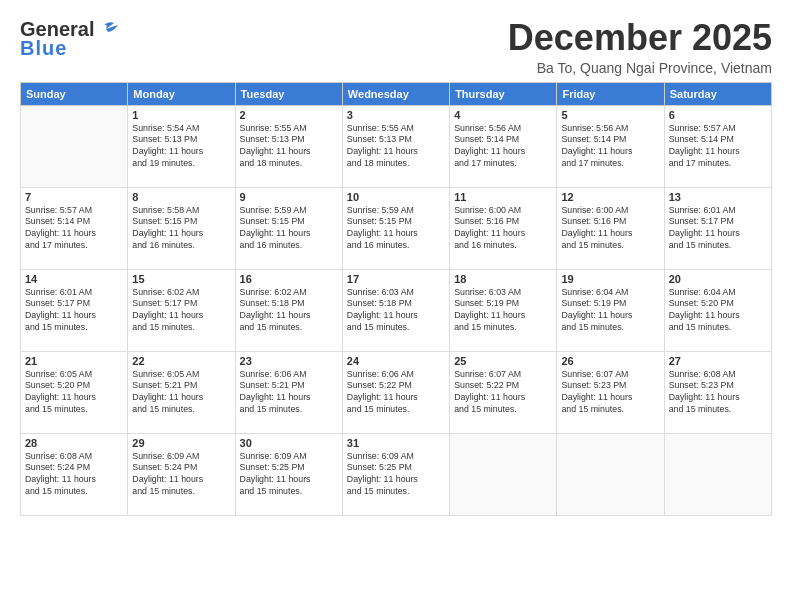  What do you see at coordinates (610, 94) in the screenshot?
I see `col-header-friday: Friday` at bounding box center [610, 94].